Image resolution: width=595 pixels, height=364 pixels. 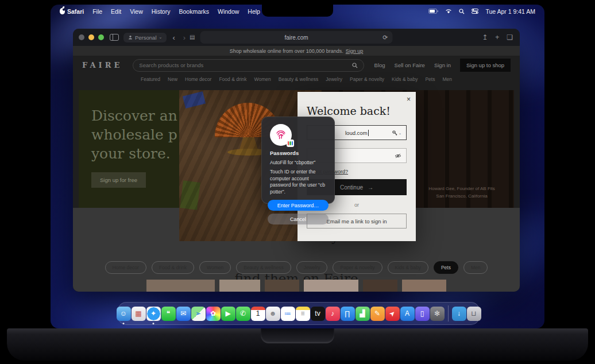 I want to click on site-header: FAIRE BlogSell on FaireSign in Sign up t…, so click(x=296, y=65).